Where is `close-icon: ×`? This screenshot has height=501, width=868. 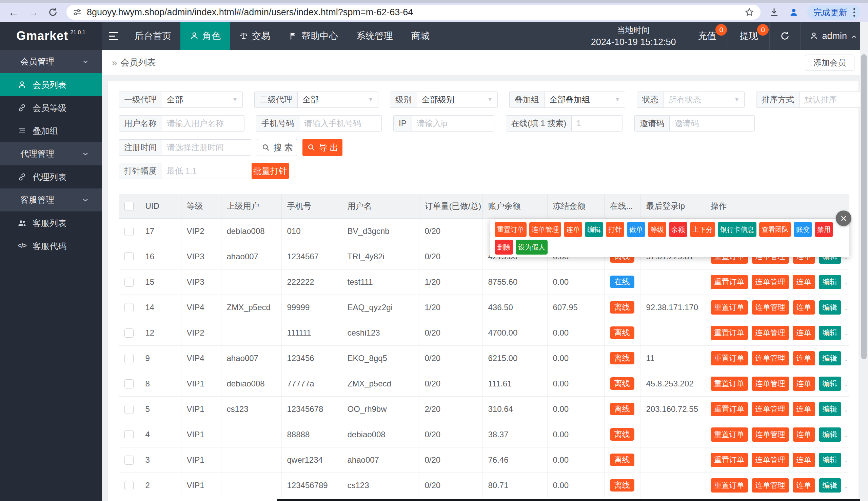
close-icon: × is located at coordinates (844, 218).